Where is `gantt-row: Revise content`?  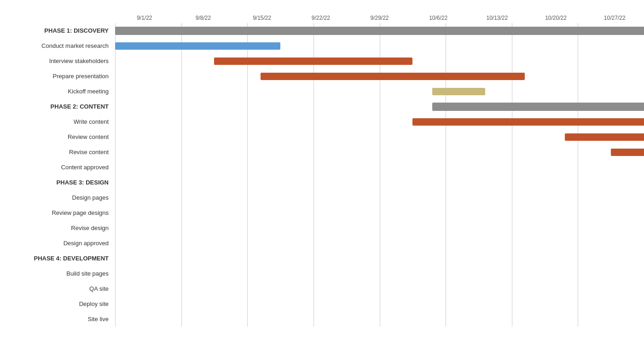 gantt-row: Revise content is located at coordinates (322, 152).